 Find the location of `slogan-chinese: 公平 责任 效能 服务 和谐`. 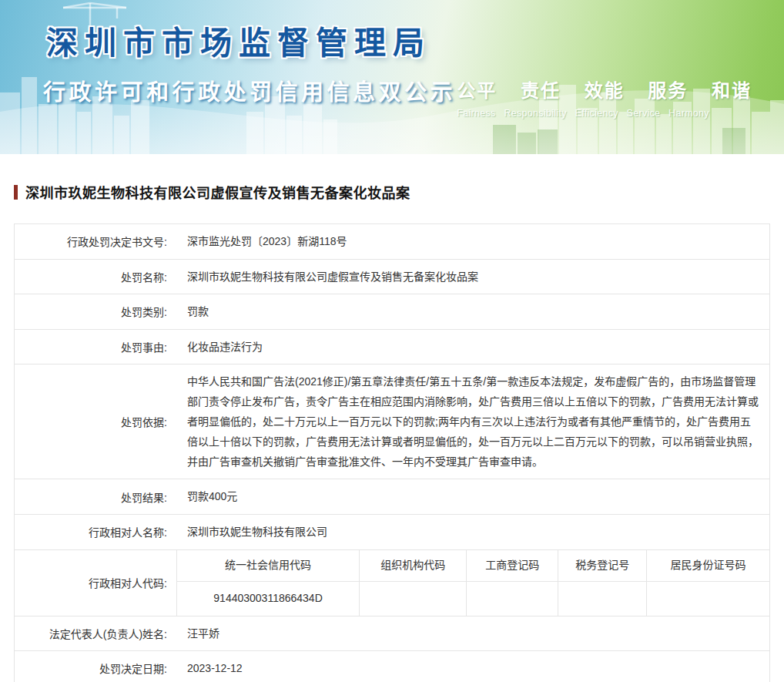

slogan-chinese: 公平 责任 效能 服务 和谐 is located at coordinates (604, 89).